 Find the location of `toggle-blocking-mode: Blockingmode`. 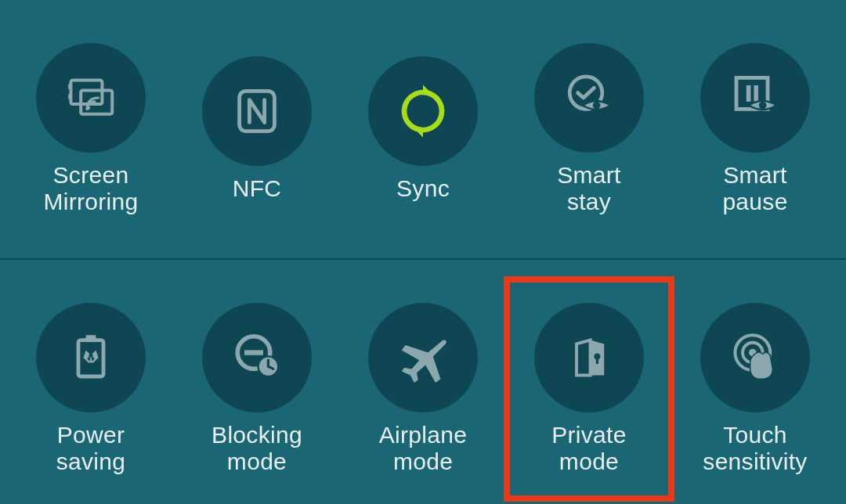

toggle-blocking-mode: Blockingmode is located at coordinates (257, 389).